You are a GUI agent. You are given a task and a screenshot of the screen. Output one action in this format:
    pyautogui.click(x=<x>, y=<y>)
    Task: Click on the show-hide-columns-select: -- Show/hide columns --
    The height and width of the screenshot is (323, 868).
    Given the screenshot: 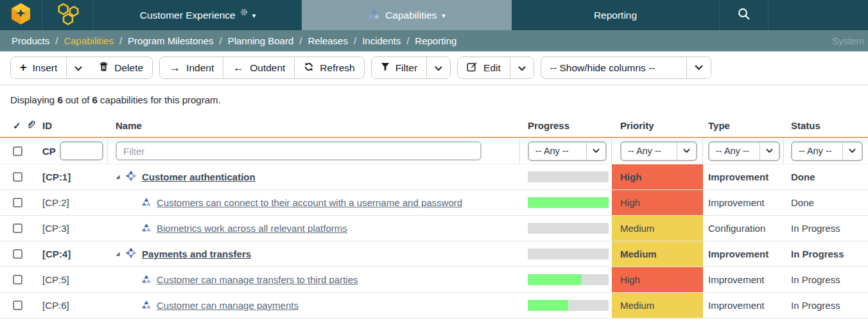 What is the action you would take?
    pyautogui.click(x=626, y=68)
    